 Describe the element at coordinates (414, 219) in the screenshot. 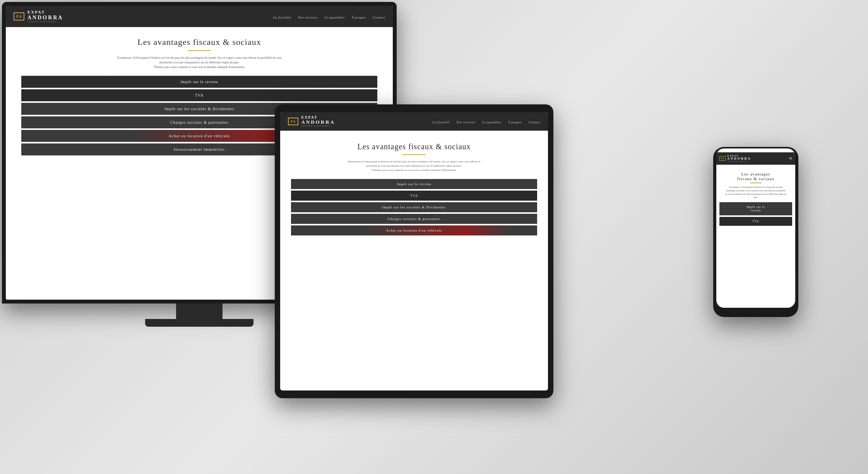

I see `tablet-menu-charges: Charges sociales & patronales` at that location.